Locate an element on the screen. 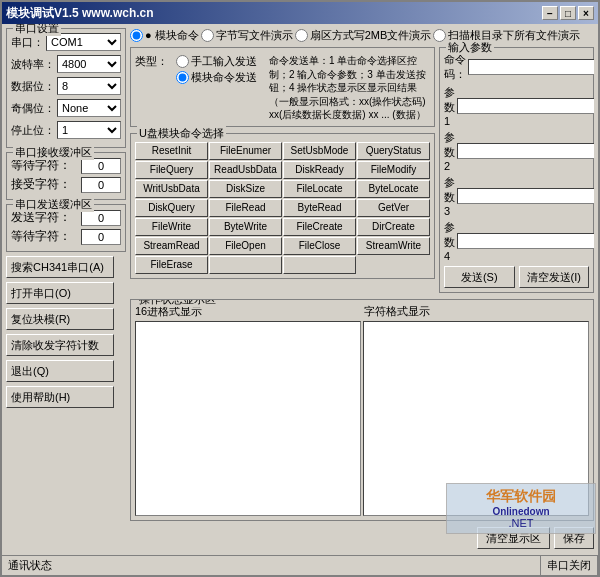  baud-select: 4800 is located at coordinates (89, 64).